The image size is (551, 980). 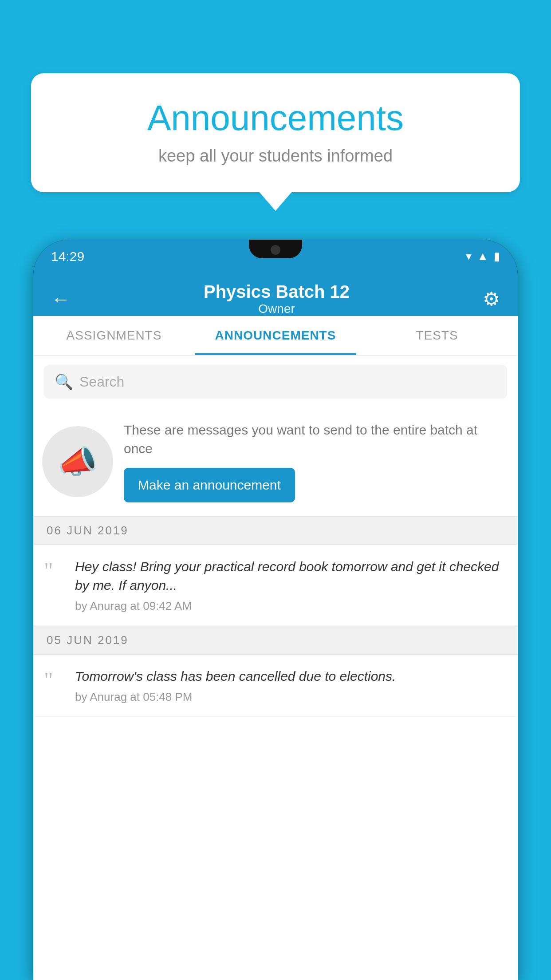 I want to click on search-placeholder: Search, so click(x=102, y=382).